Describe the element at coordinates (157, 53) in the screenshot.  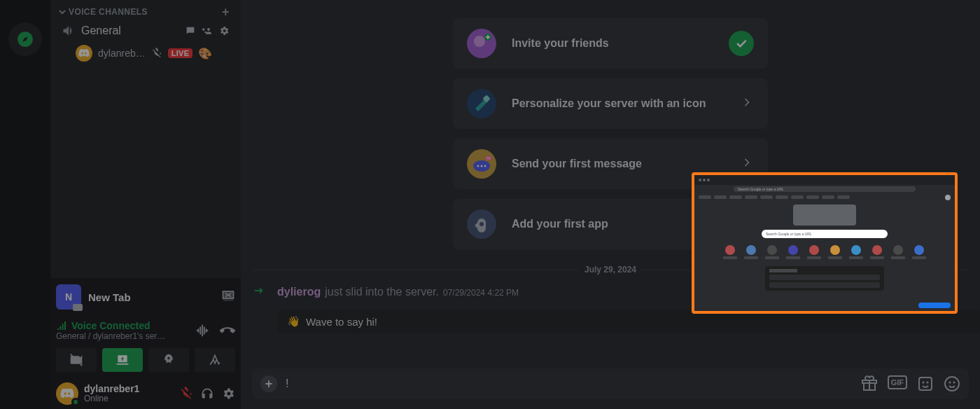
I see `muted-icon` at that location.